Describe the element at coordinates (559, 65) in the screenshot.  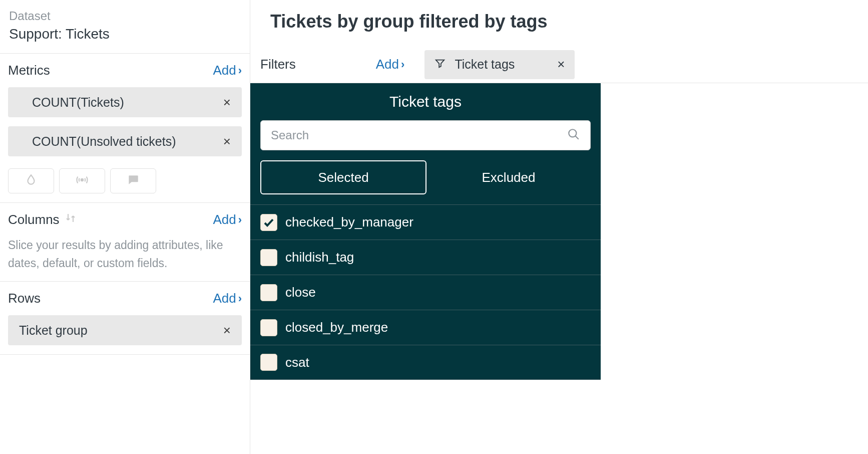
I see `filters-bar: Filters Add › Ticket tags ×` at that location.